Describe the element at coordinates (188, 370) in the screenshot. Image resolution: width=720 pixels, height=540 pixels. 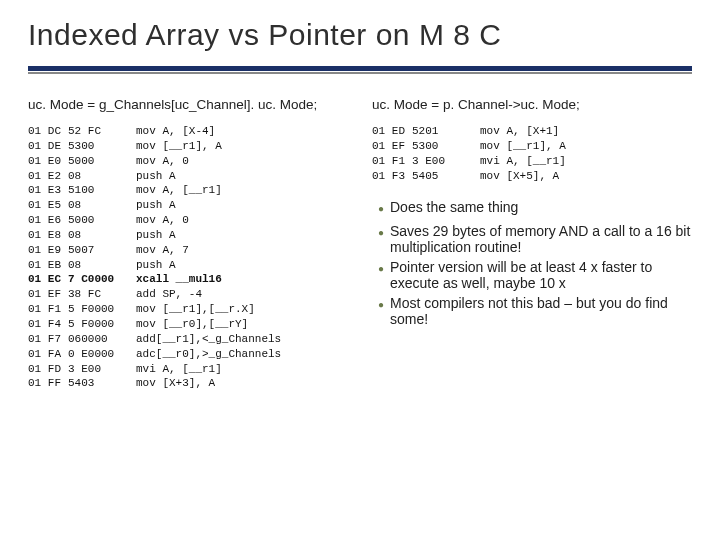
I see `code-row: 01 FD3 E00mvi A, [__r1]` at that location.